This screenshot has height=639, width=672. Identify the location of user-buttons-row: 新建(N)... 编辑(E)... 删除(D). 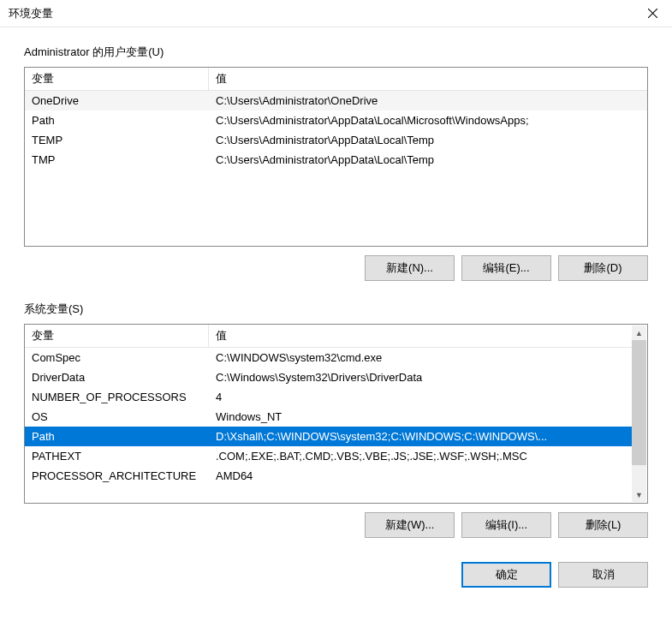
(336, 268).